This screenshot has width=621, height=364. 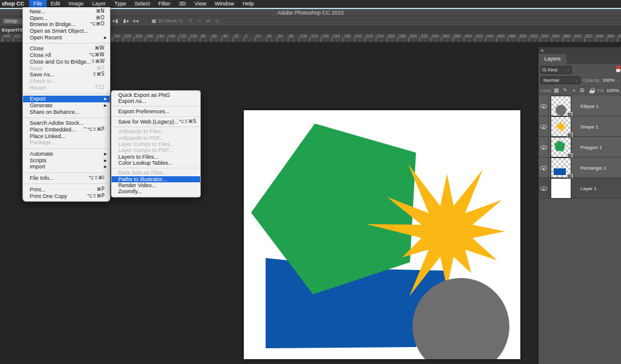 What do you see at coordinates (126, 21) in the screenshot?
I see `align-center-icon: ▮◂` at bounding box center [126, 21].